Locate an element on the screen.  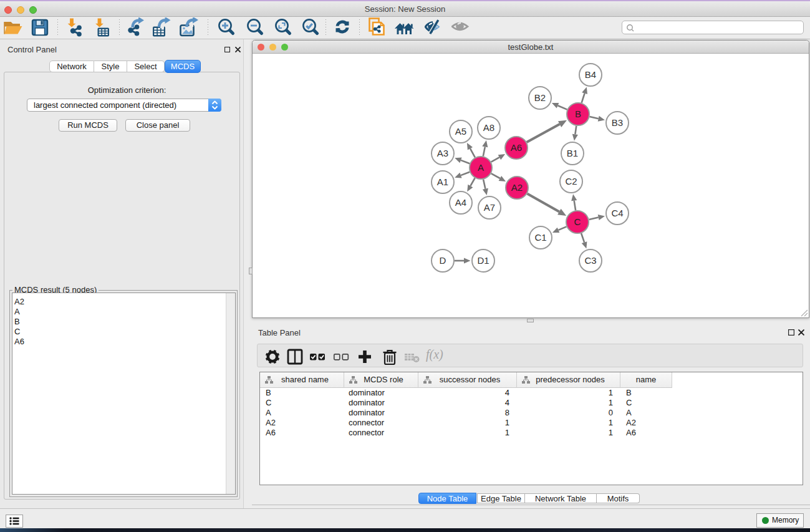
svg-text: B4 is located at coordinates (591, 75).